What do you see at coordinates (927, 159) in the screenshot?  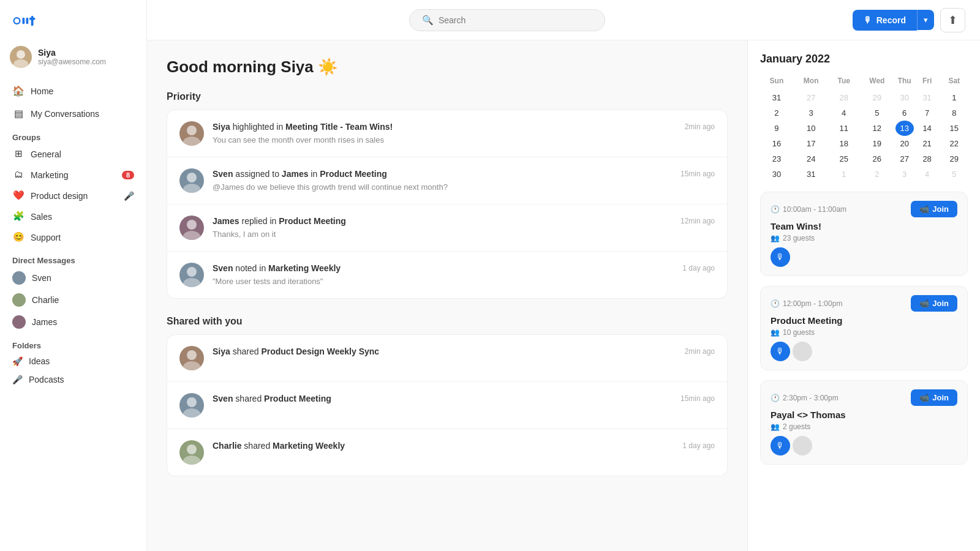 I see `cal-cell-4-5: 28` at bounding box center [927, 159].